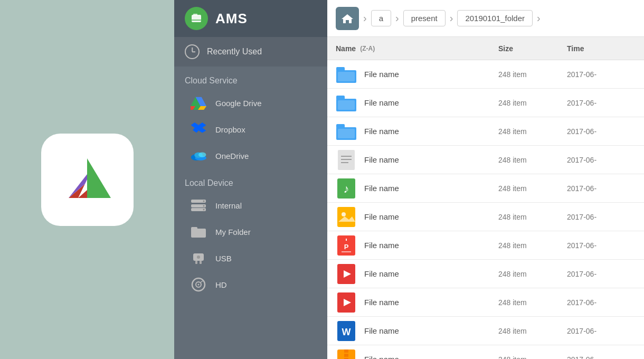  What do you see at coordinates (365, 18) in the screenshot?
I see `chevron-1-icon: ›` at bounding box center [365, 18].